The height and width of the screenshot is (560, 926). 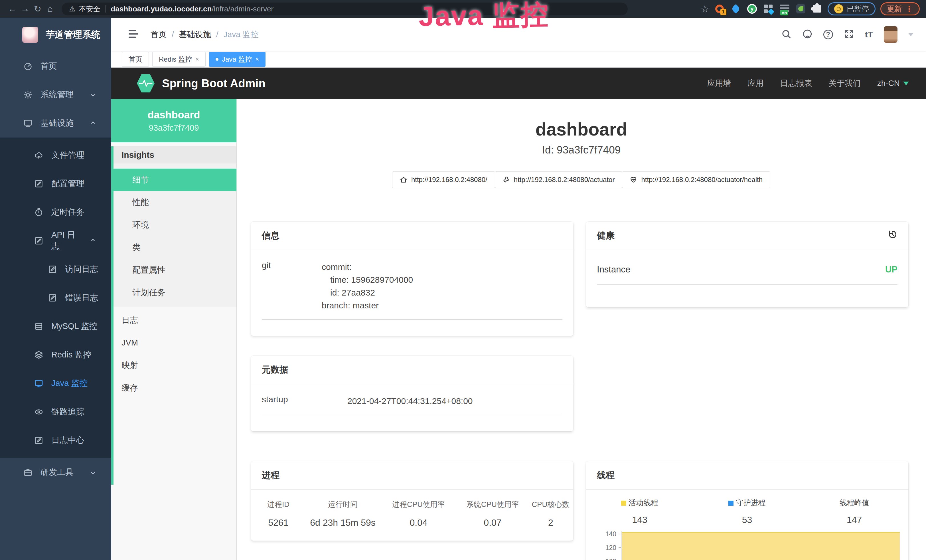 What do you see at coordinates (852, 9) in the screenshot?
I see `paused-profile-badge: ☺ 已暂停` at bounding box center [852, 9].